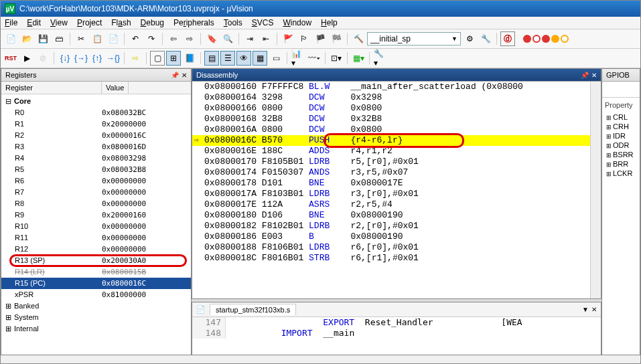 This screenshot has height=364, width=641. What do you see at coordinates (276, 58) in the screenshot?
I see `serial-button: ▭` at bounding box center [276, 58].